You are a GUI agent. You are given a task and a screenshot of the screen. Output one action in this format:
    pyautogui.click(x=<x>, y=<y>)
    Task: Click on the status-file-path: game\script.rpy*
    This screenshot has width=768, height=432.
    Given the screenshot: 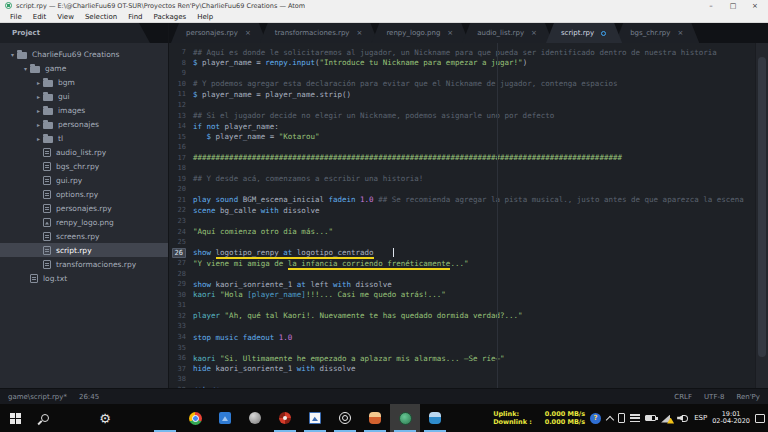 What is the action you would take?
    pyautogui.click(x=38, y=397)
    